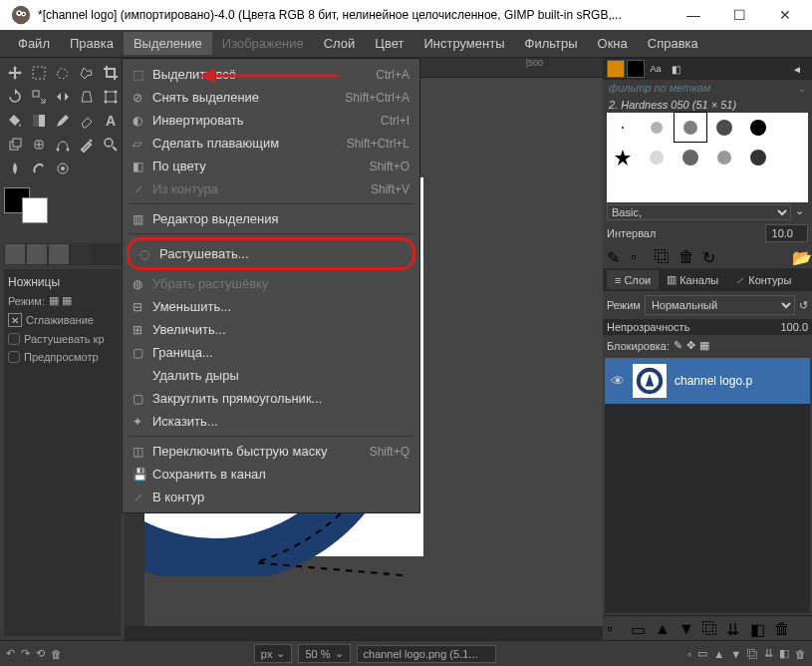 Image resolution: width=812 pixels, height=666 pixels. Describe the element at coordinates (800, 256) in the screenshot. I see `open-icon: 📂` at that location.